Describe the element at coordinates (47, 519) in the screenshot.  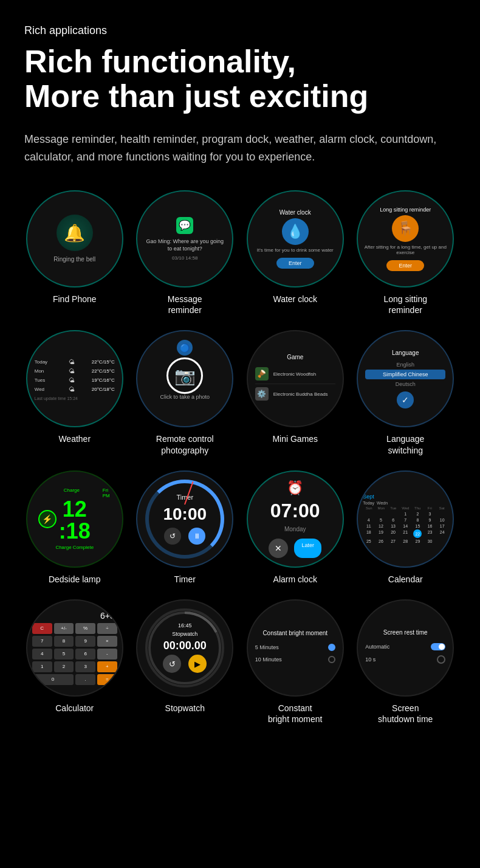
I see `lamp-bolt-icon: ⚡` at that location.